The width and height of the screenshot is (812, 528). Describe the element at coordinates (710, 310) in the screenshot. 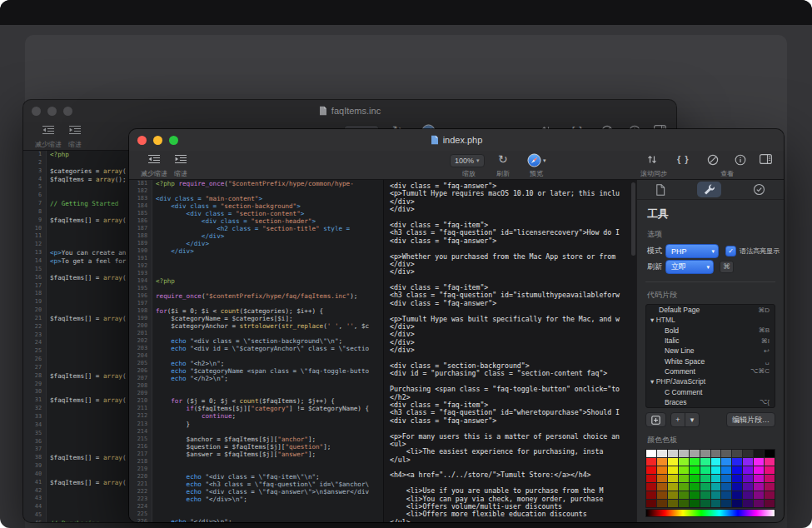

I see `snippet-item: Default Page⌘D` at that location.